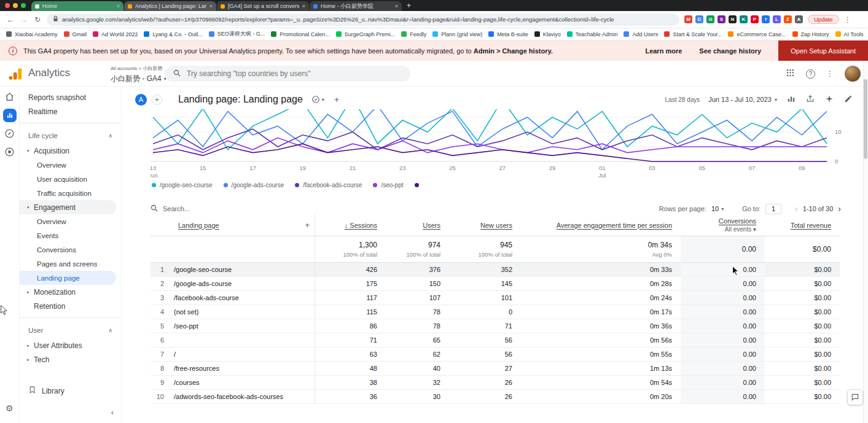 The height and width of the screenshot is (423, 868). What do you see at coordinates (68, 277) in the screenshot?
I see `sidebar-item-landing-page: Landing page` at bounding box center [68, 277].